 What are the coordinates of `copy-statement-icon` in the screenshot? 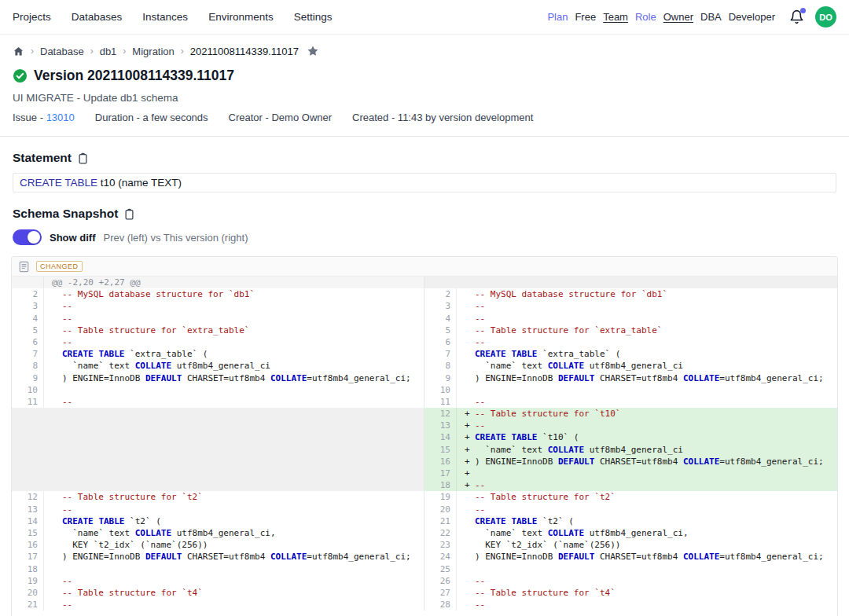 It's located at (83, 159).